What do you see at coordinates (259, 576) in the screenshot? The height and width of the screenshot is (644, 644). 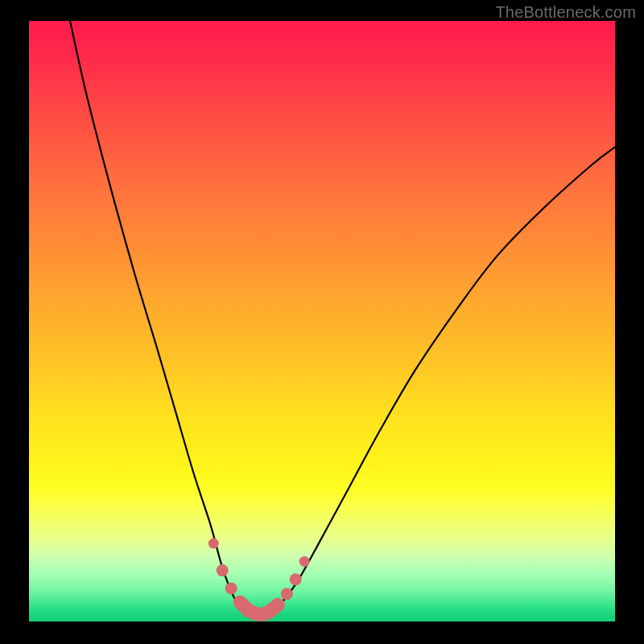 I see `marker-group` at bounding box center [259, 576].